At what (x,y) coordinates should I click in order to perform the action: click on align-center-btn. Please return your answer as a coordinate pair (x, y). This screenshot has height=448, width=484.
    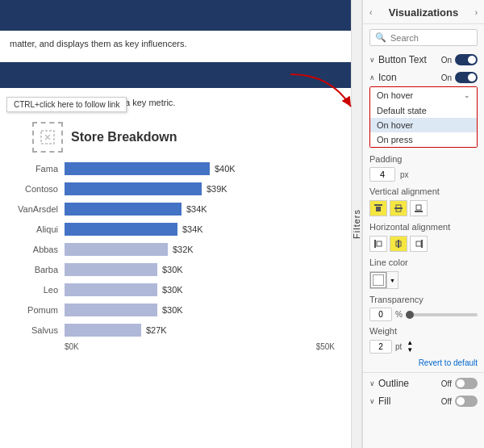
    Looking at the image, I should click on (398, 244).